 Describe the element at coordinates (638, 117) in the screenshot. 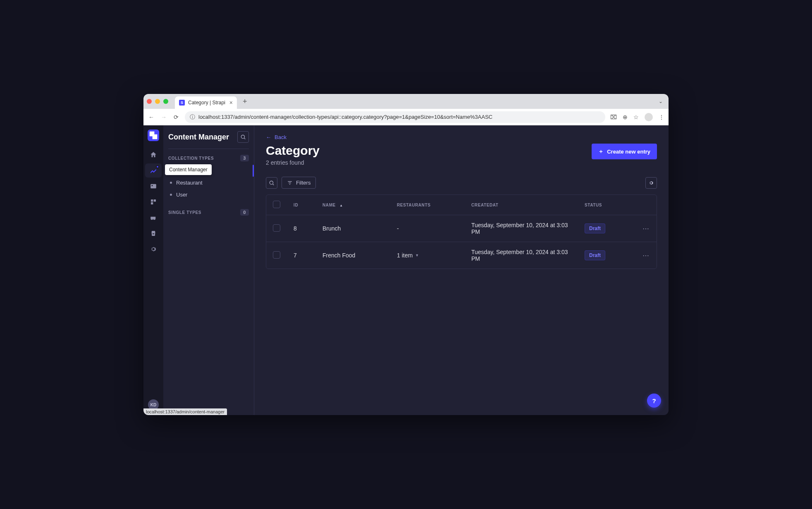

I see `browser-actions: ⌧ ⊕ ☆ ⋮` at that location.